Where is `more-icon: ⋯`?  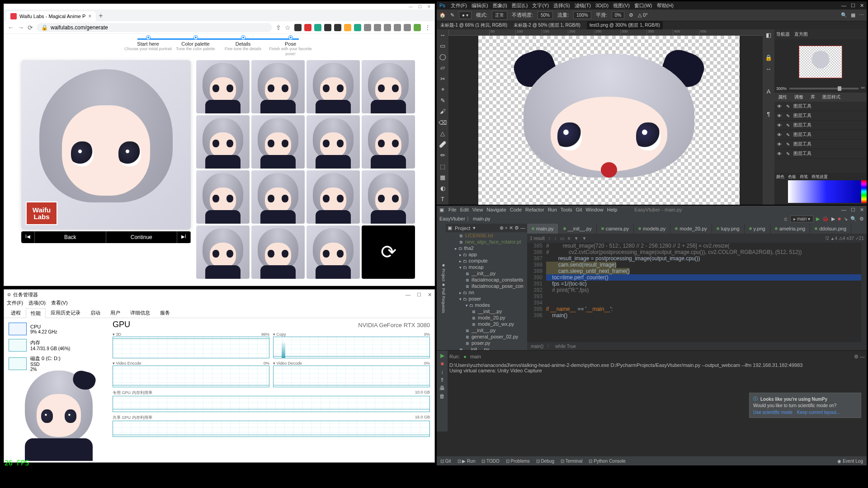
more-icon: ⋯ is located at coordinates (862, 15).